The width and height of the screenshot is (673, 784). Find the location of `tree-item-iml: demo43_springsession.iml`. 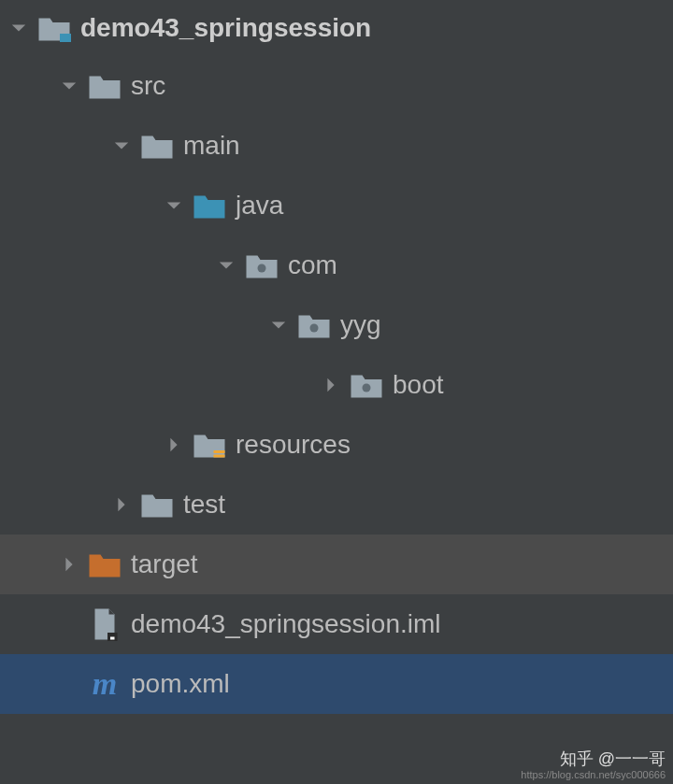

tree-item-iml: demo43_springsession.iml is located at coordinates (336, 624).